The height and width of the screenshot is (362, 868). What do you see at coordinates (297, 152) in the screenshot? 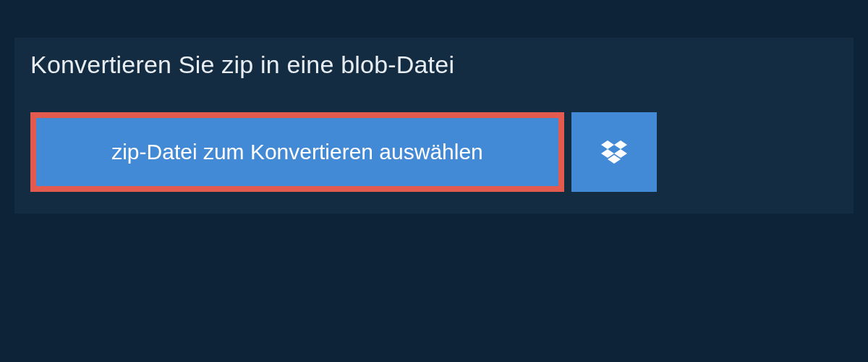
I see `select-file-label: zip-Datei zum Konvertieren auswählen` at bounding box center [297, 152].